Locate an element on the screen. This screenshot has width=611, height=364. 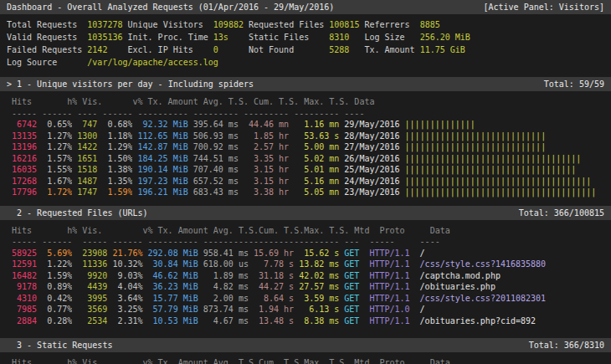
table-row: 67420.65%7470.68%92.32 MiB395.64 ms44.46… is located at coordinates (309, 125).